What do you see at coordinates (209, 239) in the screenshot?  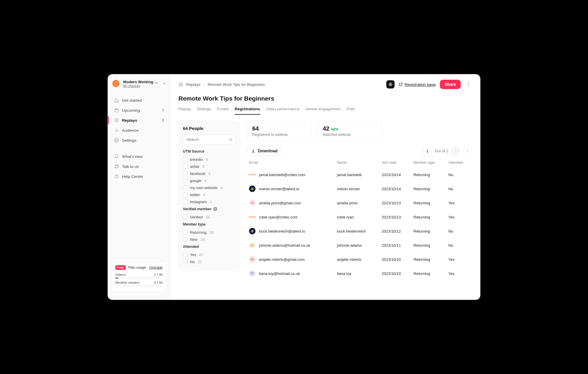 I see `filter-option: New 28` at bounding box center [209, 239].